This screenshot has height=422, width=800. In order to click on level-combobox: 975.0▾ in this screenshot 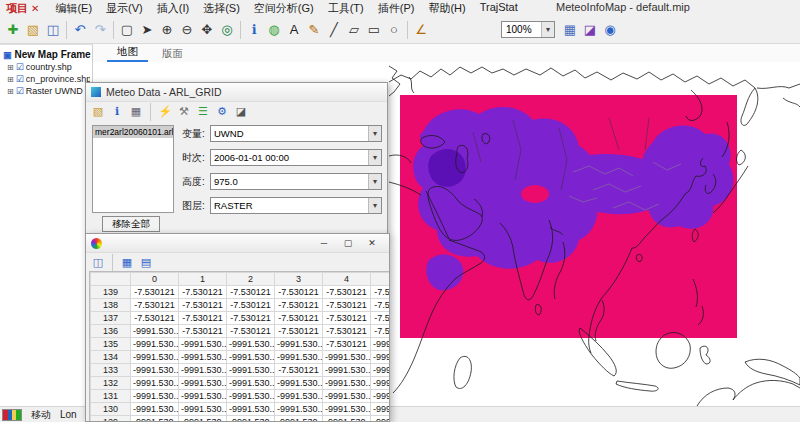, I will do `click(296, 182)`.